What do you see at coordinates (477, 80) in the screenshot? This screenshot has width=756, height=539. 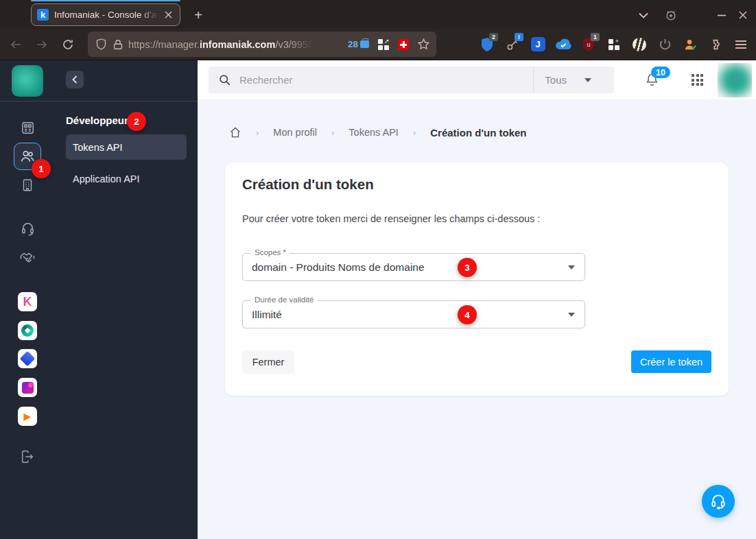 I see `app-topbar: Tous 10` at bounding box center [477, 80].